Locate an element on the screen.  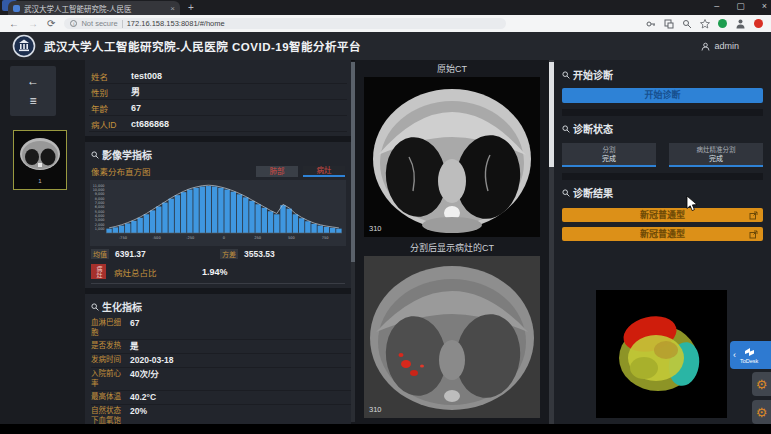
new-tab-button: + is located at coordinates (191, 8).